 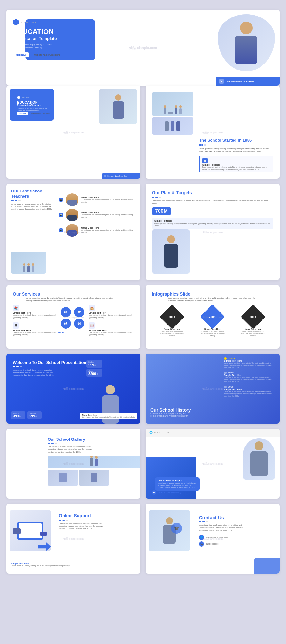 What do you see at coordinates (26, 415) in the screenshot?
I see `welcome-bottom-stats: Students 399+ Teachers 299+` at bounding box center [26, 415].